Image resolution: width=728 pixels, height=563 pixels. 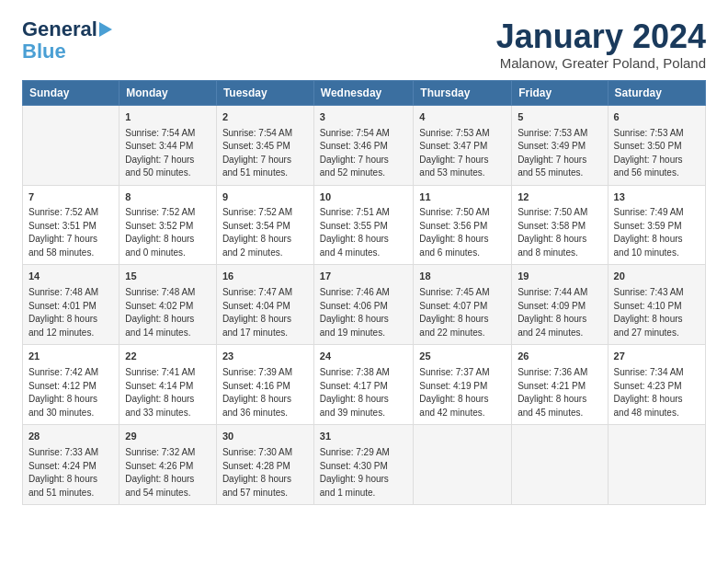 What do you see at coordinates (364, 224) in the screenshot?
I see `cell-week2-day4: 10Sunrise: 7:51 AMSunset: 3:55 PMDayligh…` at bounding box center [364, 224].